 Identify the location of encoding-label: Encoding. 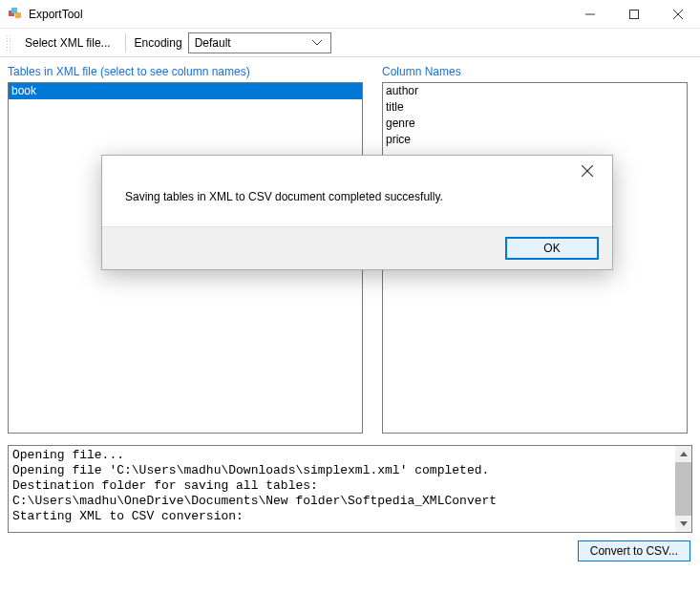
(159, 43).